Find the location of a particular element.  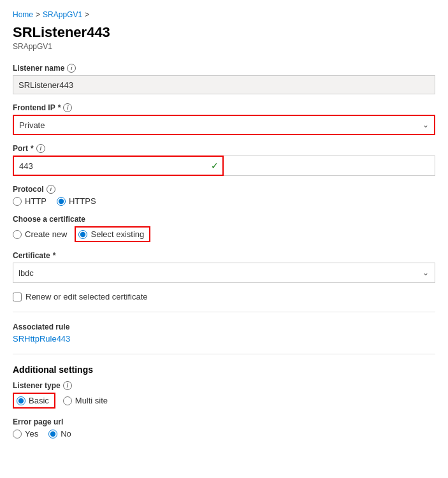

divider1 is located at coordinates (224, 312).